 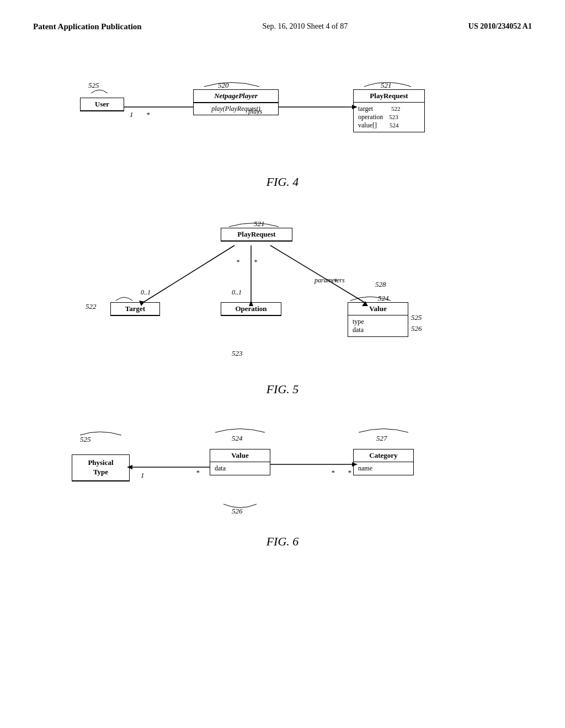 What do you see at coordinates (383, 469) in the screenshot?
I see `fig6-name-item: name` at bounding box center [383, 469].